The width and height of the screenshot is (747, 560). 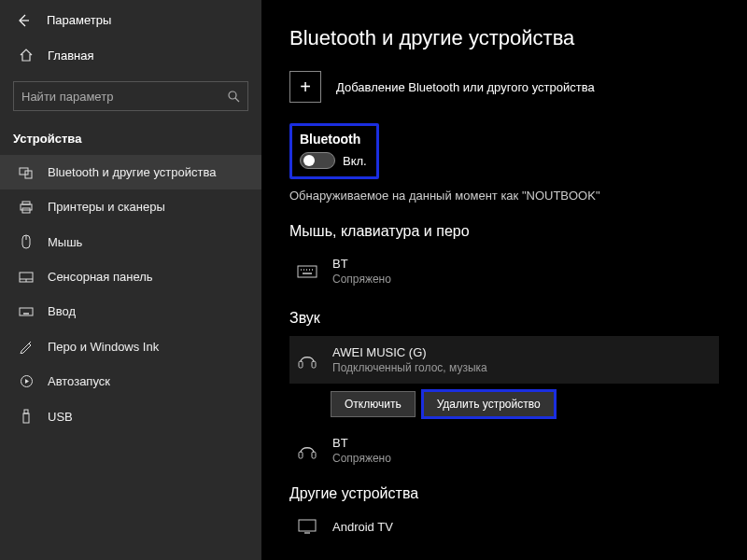 What do you see at coordinates (131, 96) in the screenshot?
I see `search-box` at bounding box center [131, 96].